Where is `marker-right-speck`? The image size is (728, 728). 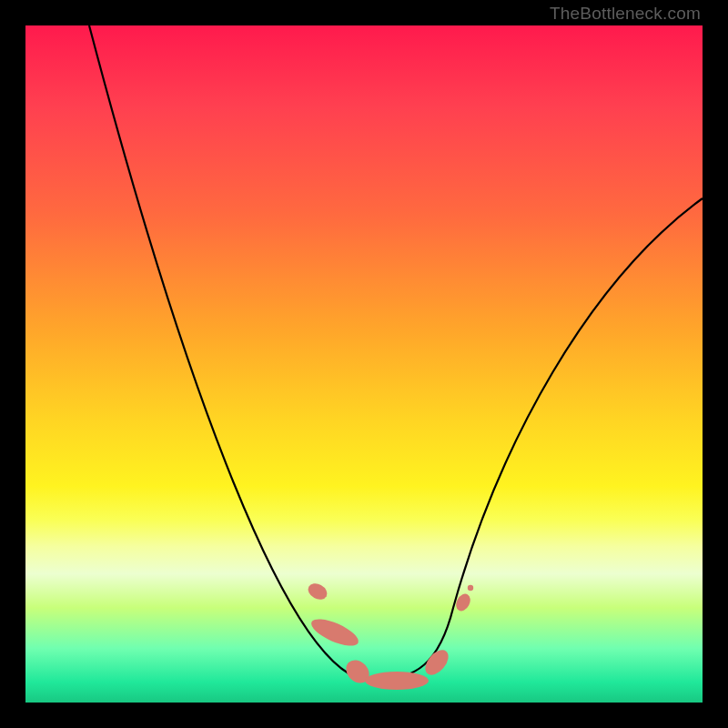
marker-right-speck is located at coordinates (470, 588).